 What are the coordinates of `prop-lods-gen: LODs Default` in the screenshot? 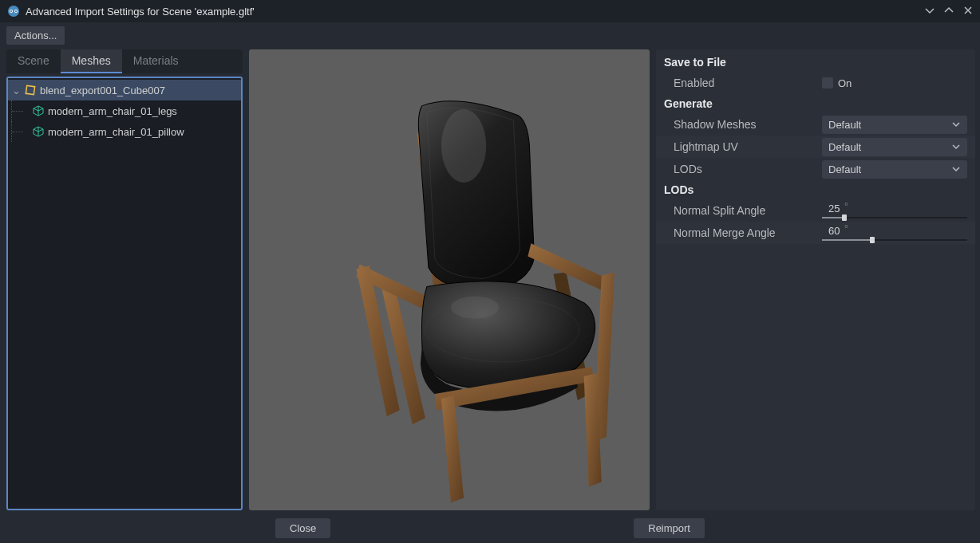 It's located at (816, 169).